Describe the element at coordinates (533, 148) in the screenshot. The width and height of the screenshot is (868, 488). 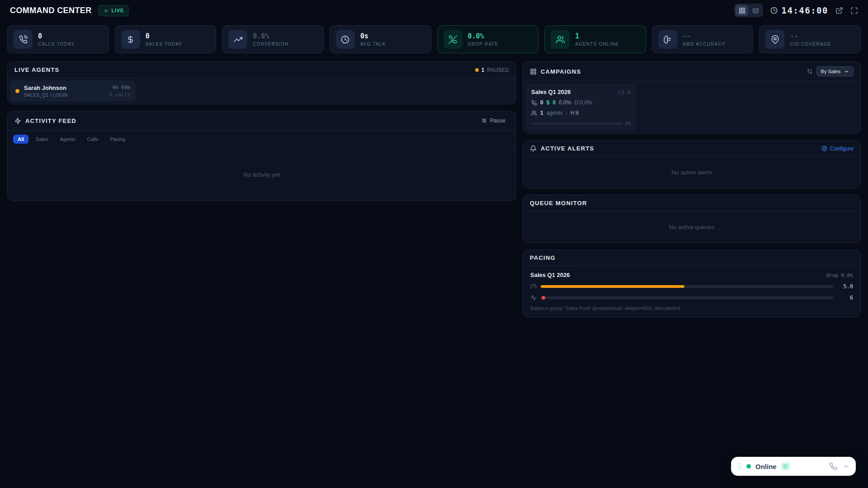
I see `bell-icon` at that location.